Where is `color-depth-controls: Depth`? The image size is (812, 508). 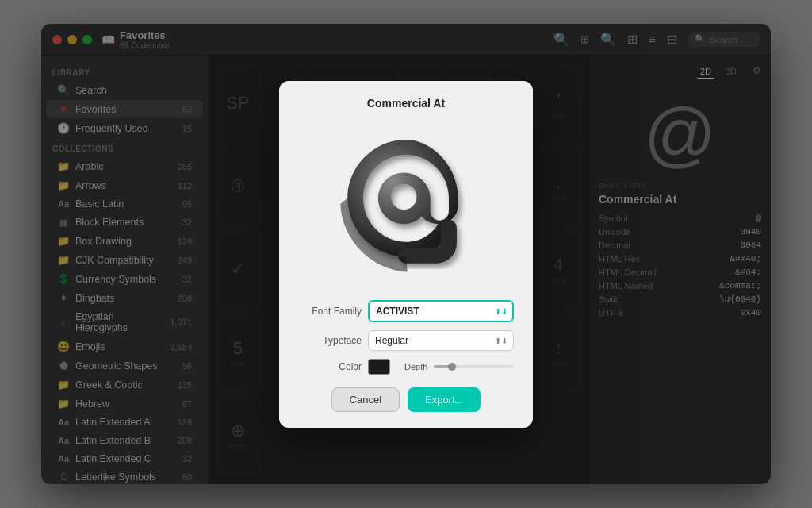
color-depth-controls: Depth is located at coordinates (441, 367).